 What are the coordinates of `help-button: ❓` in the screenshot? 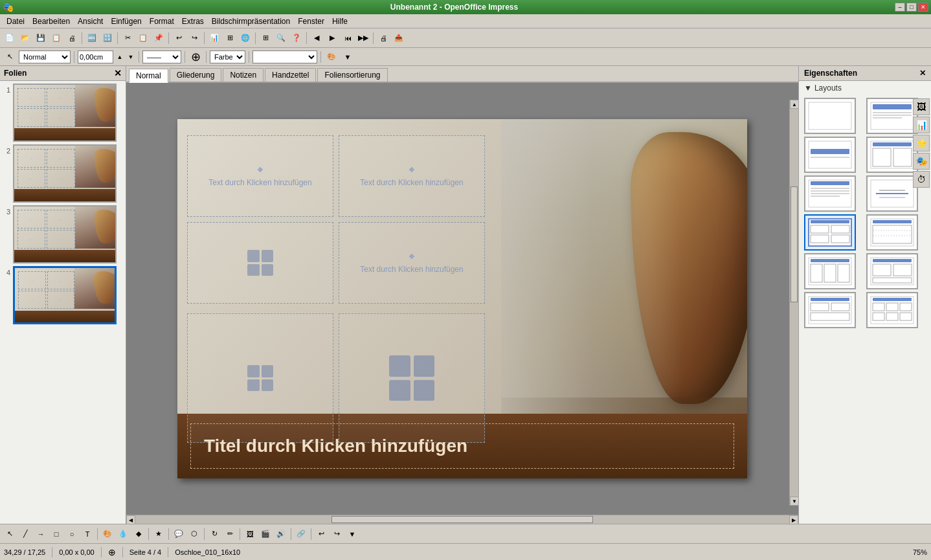 It's located at (297, 38).